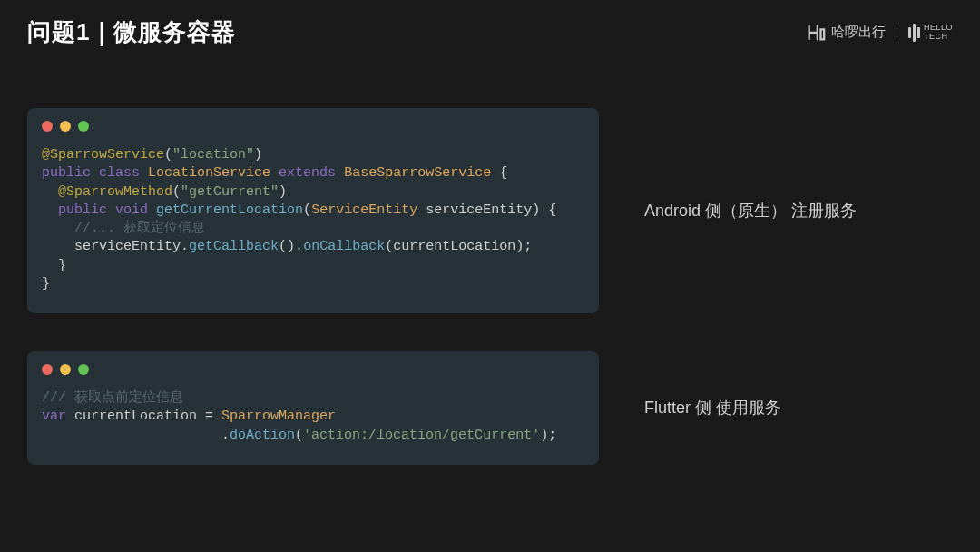 The height and width of the screenshot is (552, 980). Describe the element at coordinates (858, 33) in the screenshot. I see `hello-logo-text: 哈啰出行` at that location.